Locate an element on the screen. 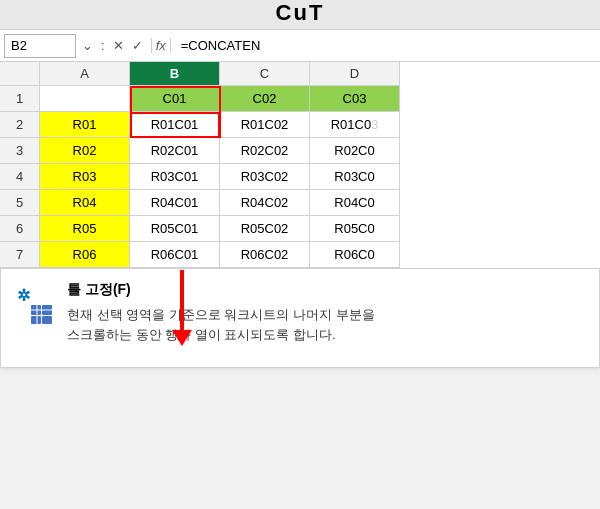  cell-b3: R02C01 is located at coordinates (175, 151).